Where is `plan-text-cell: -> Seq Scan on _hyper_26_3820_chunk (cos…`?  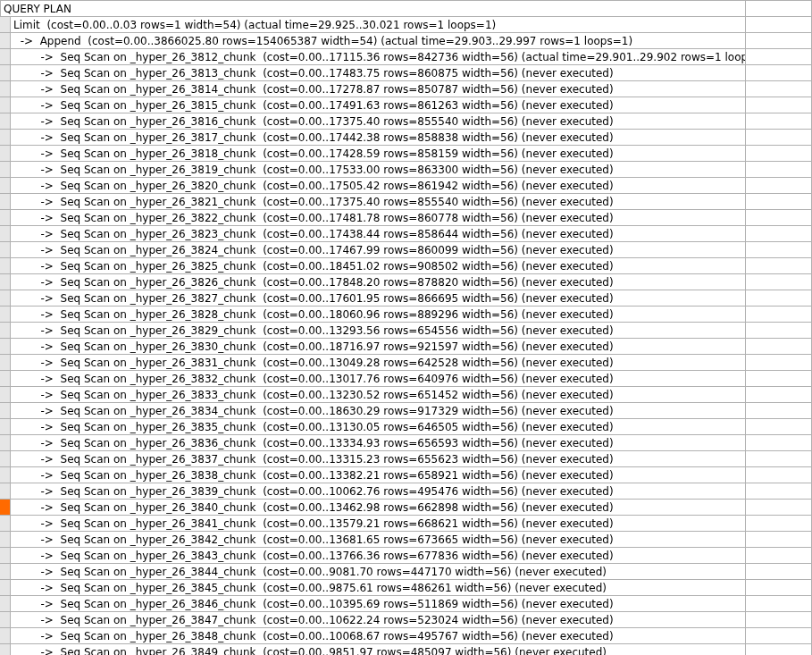 plan-text-cell: -> Seq Scan on _hyper_26_3820_chunk (cos… is located at coordinates (379, 185).